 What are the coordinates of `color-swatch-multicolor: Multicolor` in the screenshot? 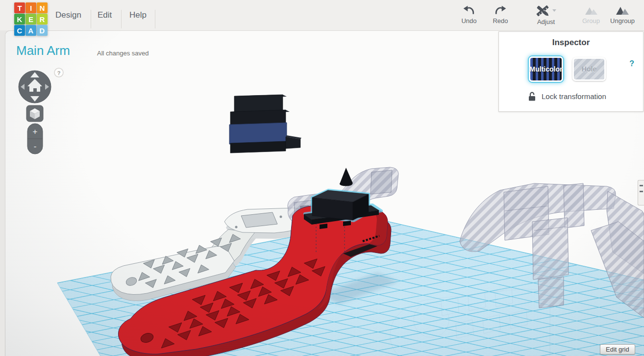 It's located at (546, 69).